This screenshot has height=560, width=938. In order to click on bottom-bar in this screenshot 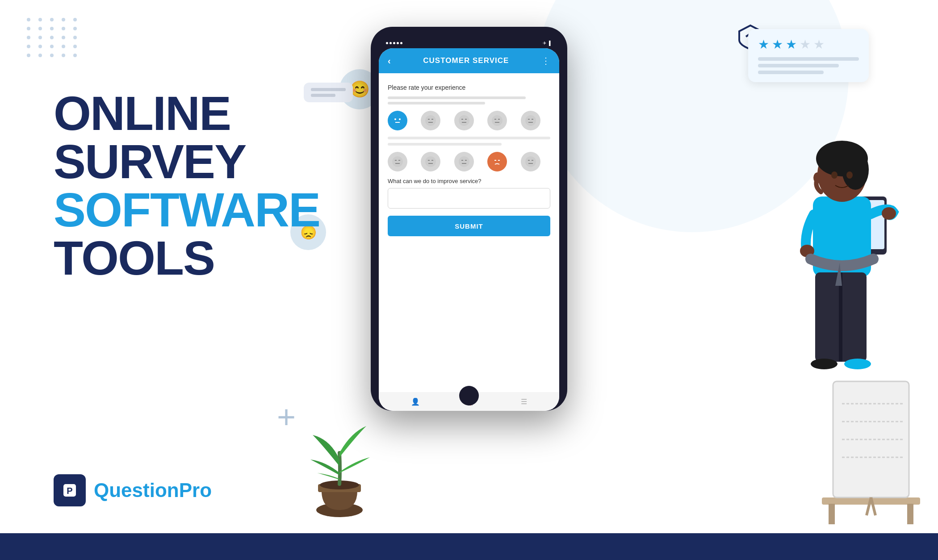, I will do `click(469, 547)`.